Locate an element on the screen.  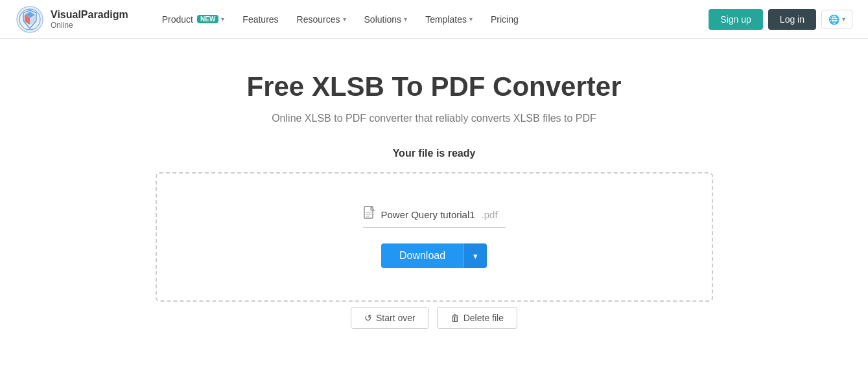
nav-templates: Templates ▾ is located at coordinates (449, 19).